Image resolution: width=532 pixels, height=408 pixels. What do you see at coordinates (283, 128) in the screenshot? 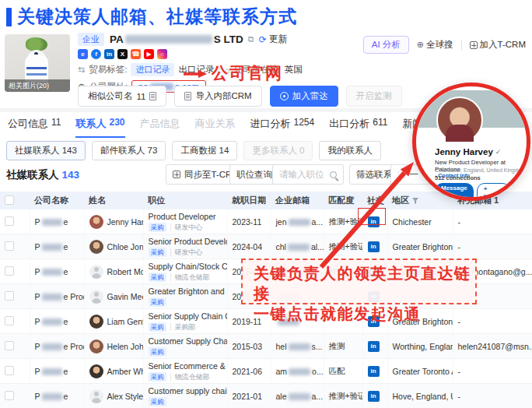
I see `tab-进口分析: 进口分析1254` at bounding box center [283, 128].